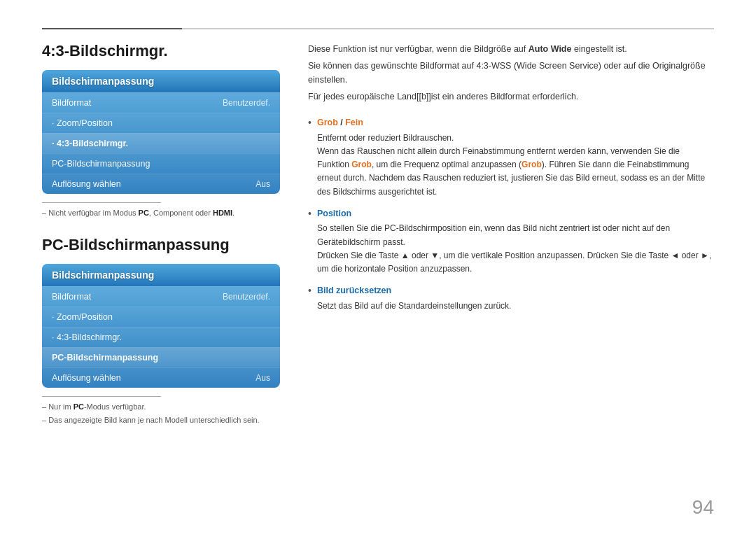  I want to click on bullet-title-3: Bild zurücksetzen, so click(515, 291).